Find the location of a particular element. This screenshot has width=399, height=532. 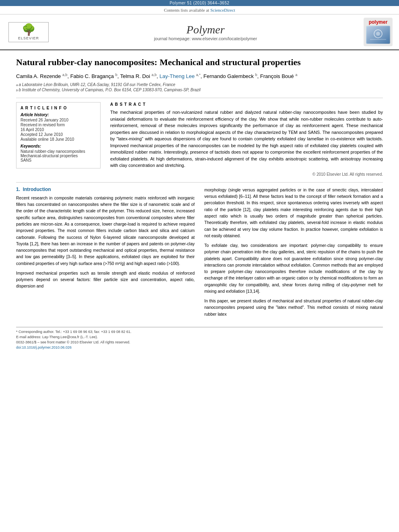

journal-title-block: Polymer journal homepage: www.elsevier.c… is located at coordinates (206, 32).